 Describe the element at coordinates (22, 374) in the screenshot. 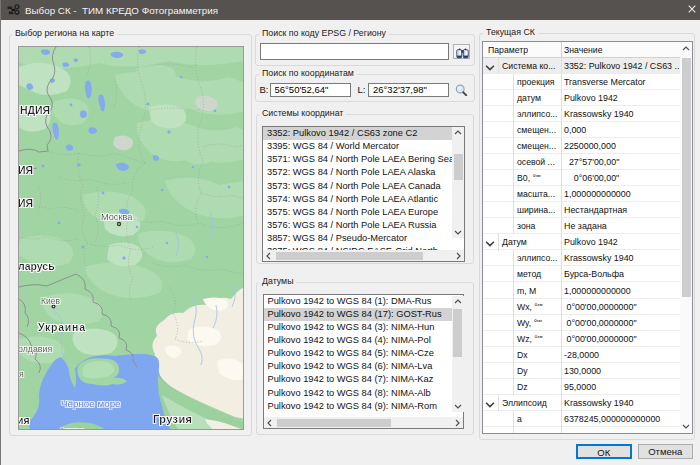

I see `svg-text: я` at that location.